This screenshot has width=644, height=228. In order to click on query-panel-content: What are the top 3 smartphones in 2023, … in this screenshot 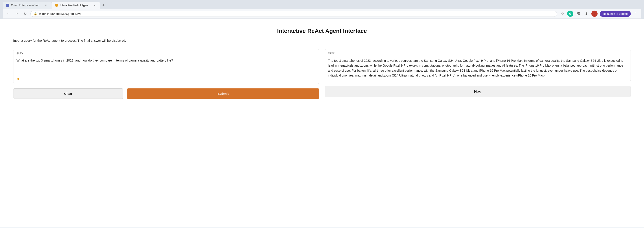, I will do `click(166, 70)`.